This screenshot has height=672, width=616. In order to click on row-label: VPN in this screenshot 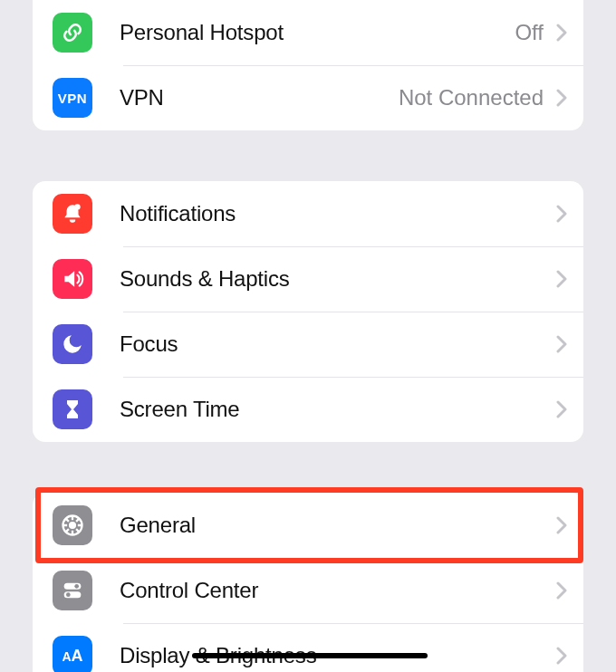, I will do `click(259, 98)`.